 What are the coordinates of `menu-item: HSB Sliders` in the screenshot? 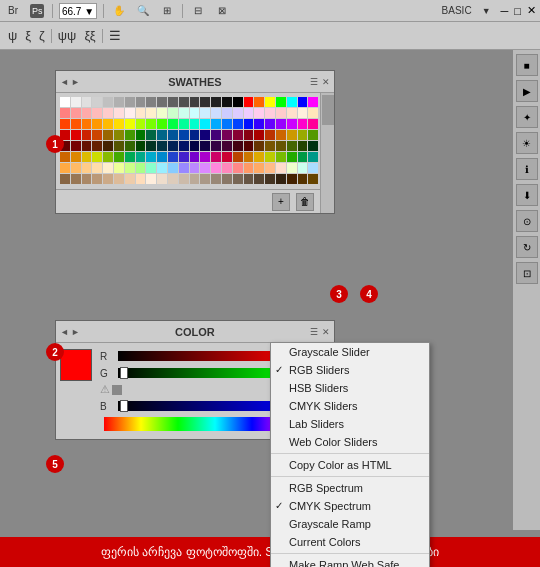 It's located at (350, 388).